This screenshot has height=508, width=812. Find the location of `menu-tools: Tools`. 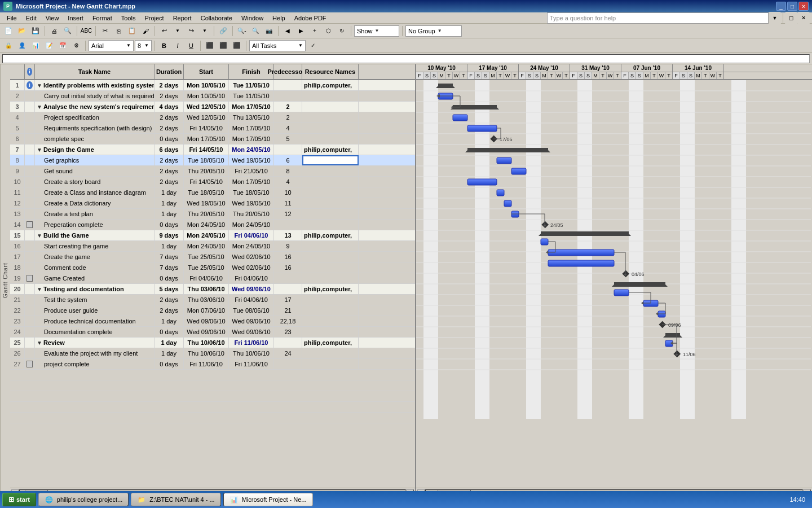

menu-tools: Tools is located at coordinates (129, 18).